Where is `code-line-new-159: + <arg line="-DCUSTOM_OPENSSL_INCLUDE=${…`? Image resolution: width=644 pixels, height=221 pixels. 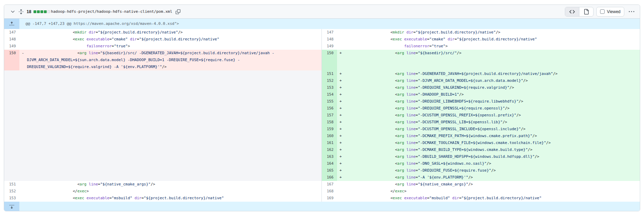 code-line-new-159: + <arg line="-DCUSTOM_OPENSSL_INCLUDE=${… is located at coordinates (488, 129).